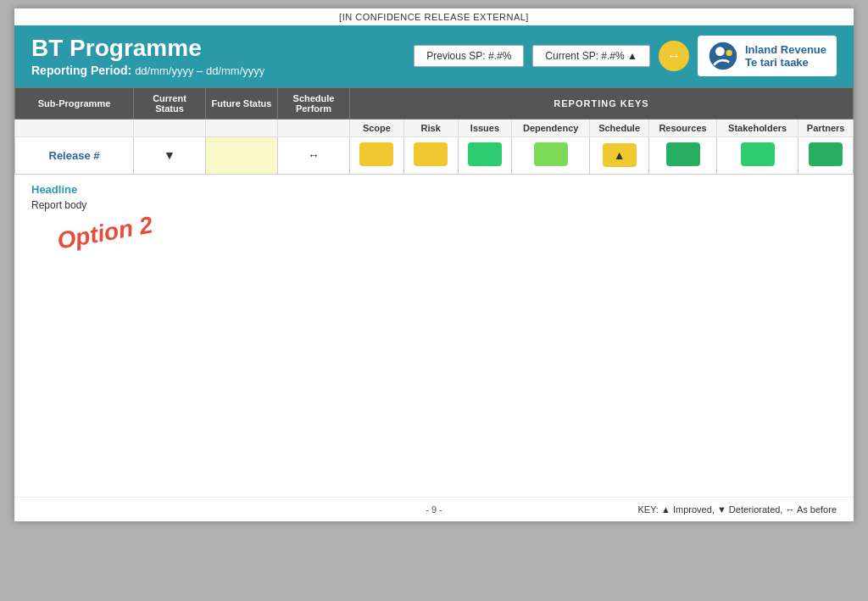  I want to click on header-sub-programme: Sub-Programme, so click(75, 103).